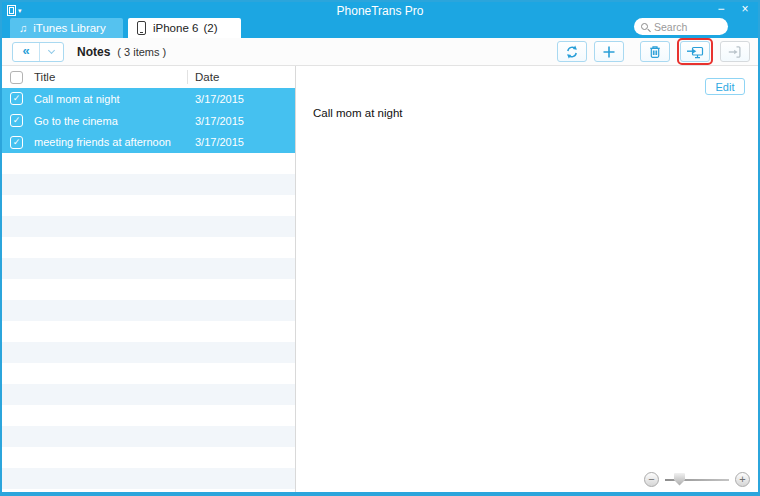 Image resolution: width=760 pixels, height=496 pixels. What do you see at coordinates (69, 28) in the screenshot?
I see `tab-label: iTunes Library` at bounding box center [69, 28].